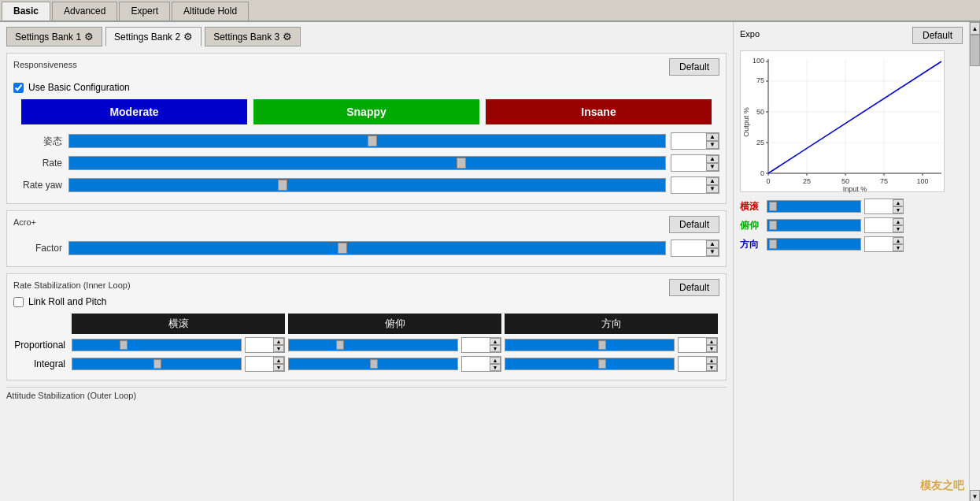 The image size is (980, 501). I want to click on integral-roll-track, so click(157, 364).